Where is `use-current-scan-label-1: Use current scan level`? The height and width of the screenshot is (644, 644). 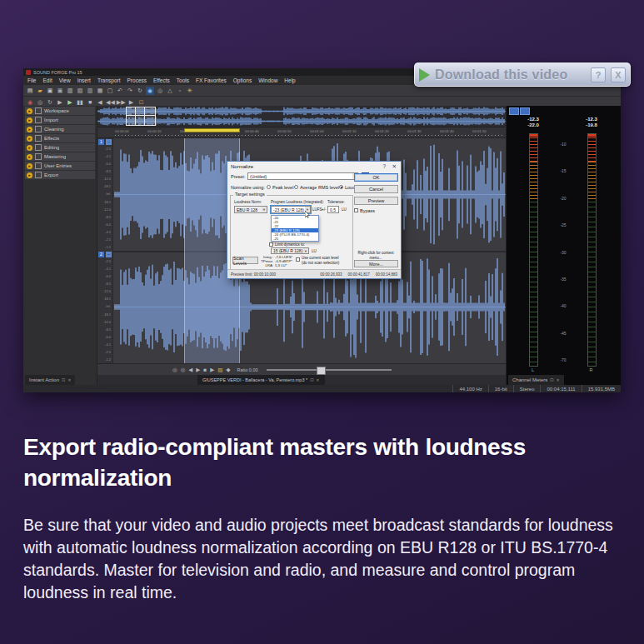 use-current-scan-label-1: Use current scan level is located at coordinates (320, 258).